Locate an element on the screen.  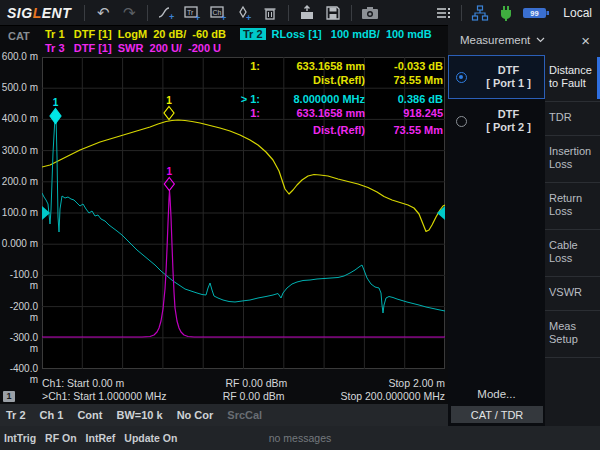
cat-tdr-button: CAT / TDR is located at coordinates (497, 414).